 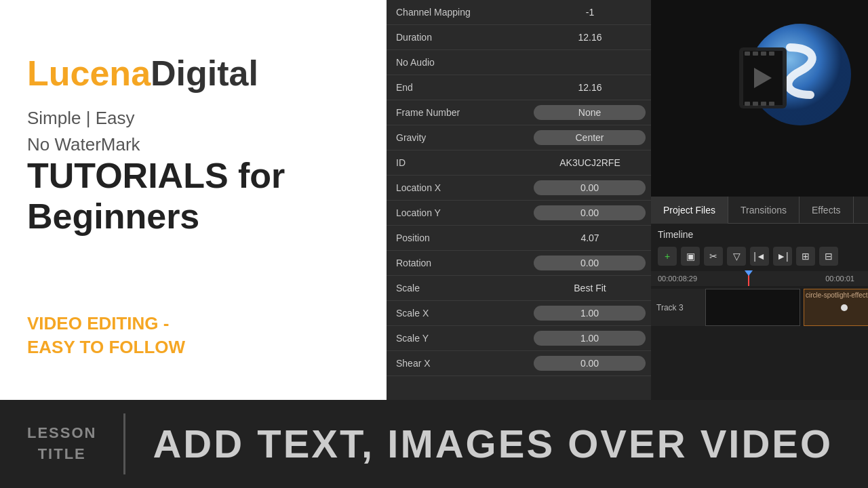 What do you see at coordinates (458, 62) in the screenshot?
I see `prop-label: No Audio` at bounding box center [458, 62].